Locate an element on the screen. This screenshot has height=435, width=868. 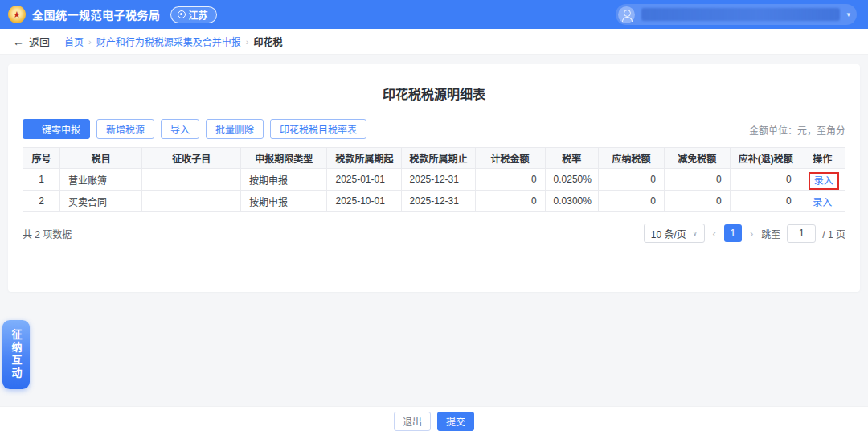
current-page-button: 1 is located at coordinates (733, 233).